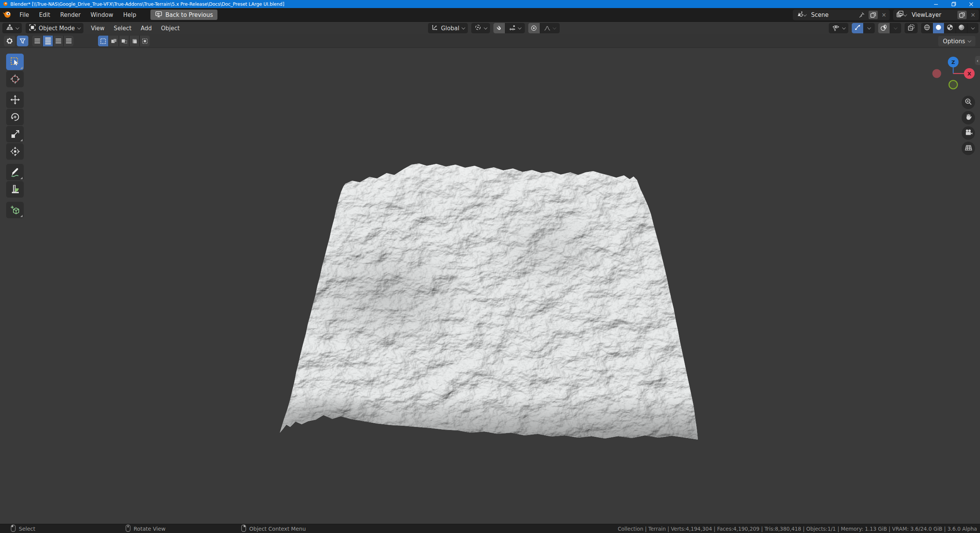 The image size is (980, 533). I want to click on overlays-icon, so click(884, 28).